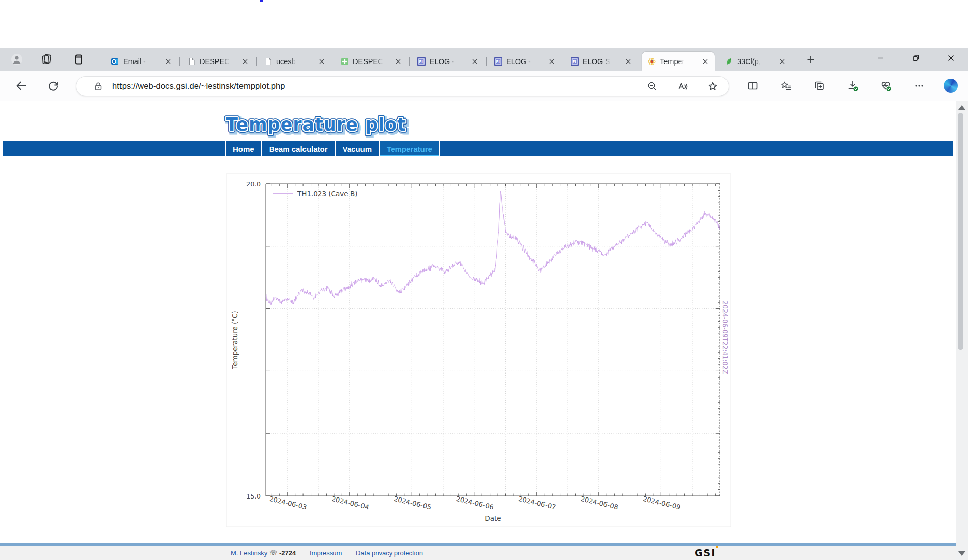 Image resolution: width=968 pixels, height=560 pixels. Describe the element at coordinates (115, 61) in the screenshot. I see `outlook-favicon-icon` at that location.